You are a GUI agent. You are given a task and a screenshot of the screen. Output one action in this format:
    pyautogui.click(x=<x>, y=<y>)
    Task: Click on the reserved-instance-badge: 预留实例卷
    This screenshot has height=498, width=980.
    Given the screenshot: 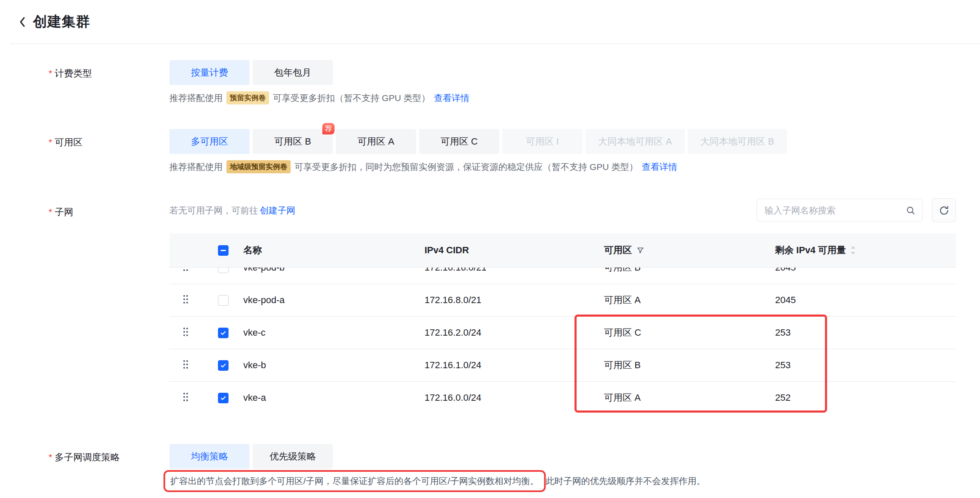 What is the action you would take?
    pyautogui.click(x=248, y=98)
    